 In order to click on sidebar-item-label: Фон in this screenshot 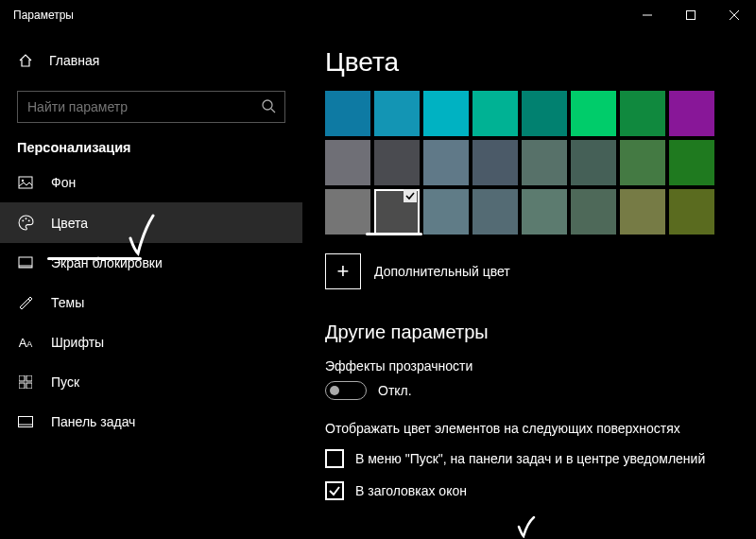, I will do `click(63, 183)`.